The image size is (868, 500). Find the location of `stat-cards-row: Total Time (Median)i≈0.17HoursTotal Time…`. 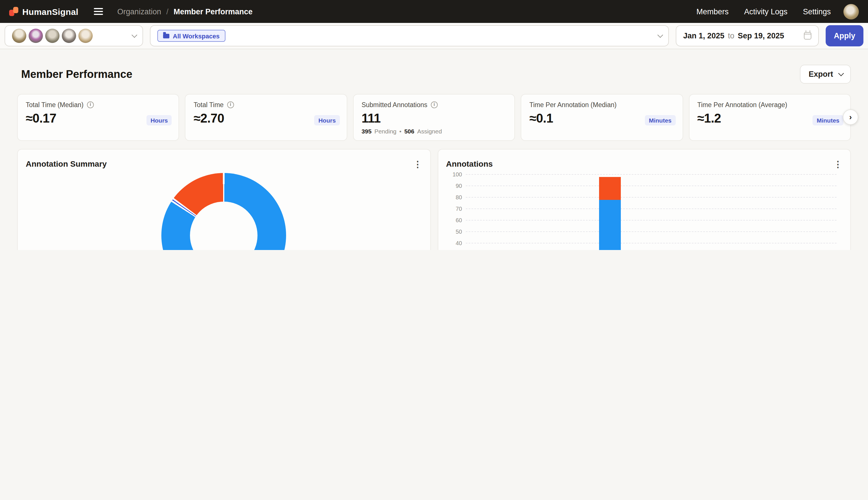

stat-cards-row: Total Time (Median)i≈0.17HoursTotal Time… is located at coordinates (434, 117).